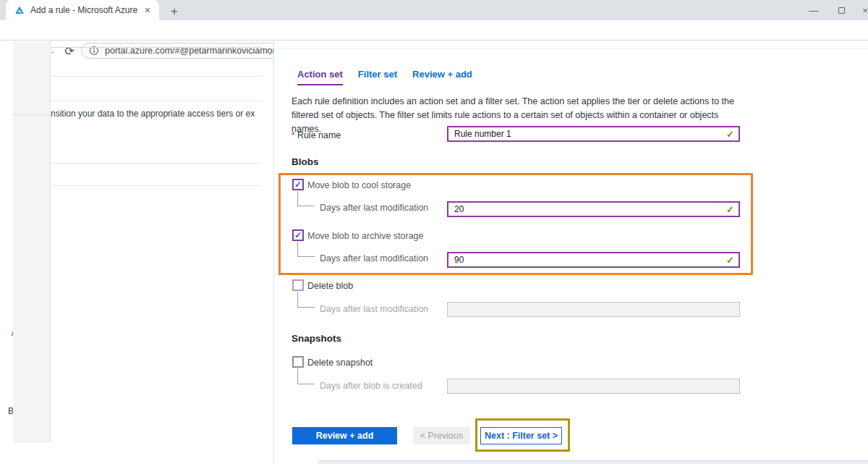 The image size is (868, 464). Describe the element at coordinates (814, 10) in the screenshot. I see `window-minimize-button: —` at that location.